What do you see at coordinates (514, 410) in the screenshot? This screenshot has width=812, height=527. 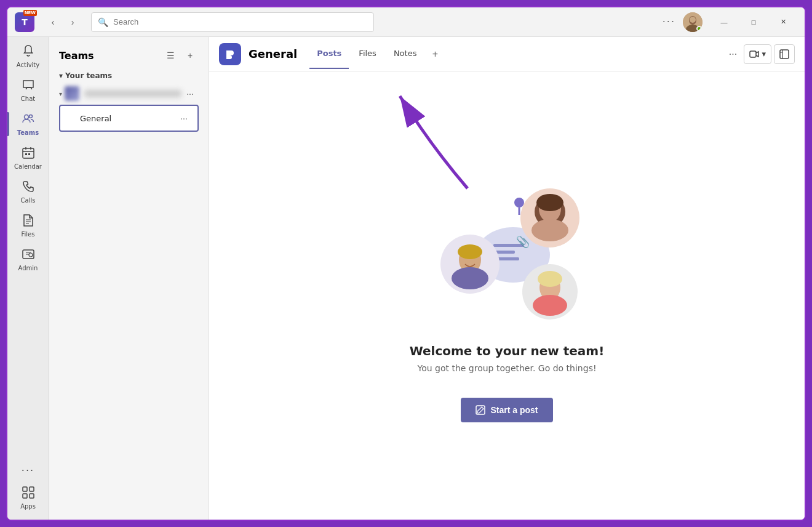 I see `start-post-label: Start a post` at bounding box center [514, 410].